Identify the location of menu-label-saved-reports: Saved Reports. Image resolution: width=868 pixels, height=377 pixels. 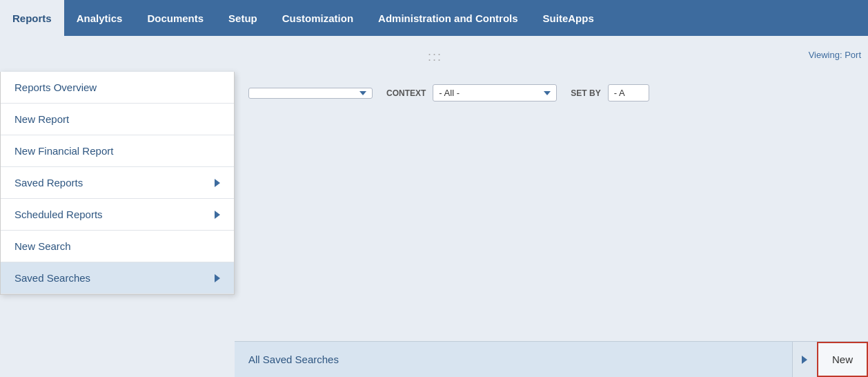
(48, 182).